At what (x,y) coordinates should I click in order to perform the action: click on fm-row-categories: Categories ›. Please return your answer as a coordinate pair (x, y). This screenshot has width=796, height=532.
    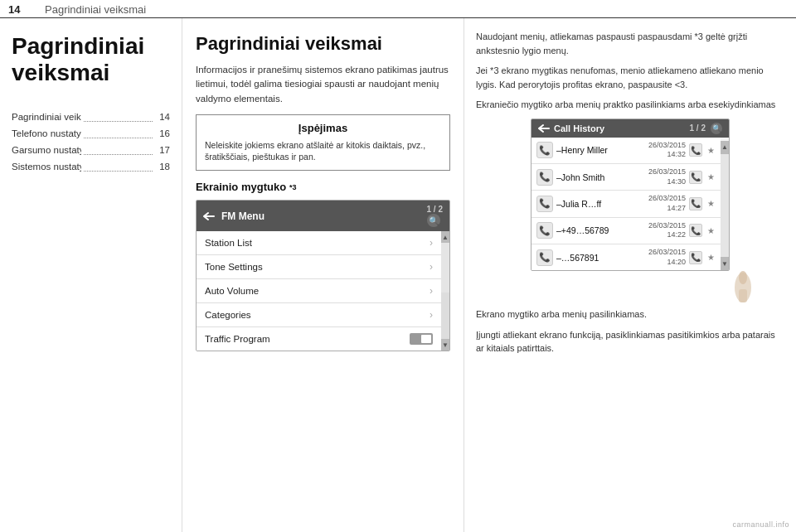
    Looking at the image, I should click on (318, 315).